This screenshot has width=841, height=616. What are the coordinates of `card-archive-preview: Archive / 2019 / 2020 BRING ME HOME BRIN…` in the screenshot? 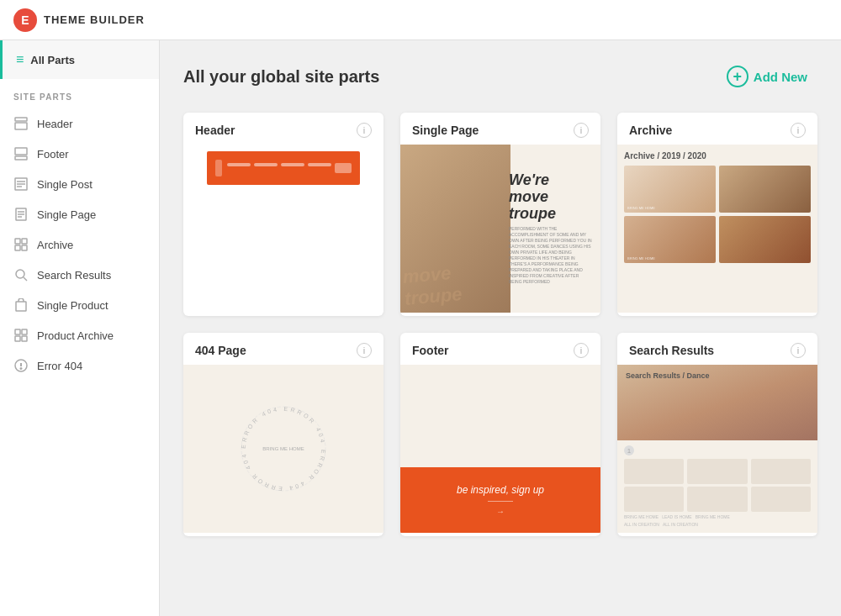 It's located at (717, 229).